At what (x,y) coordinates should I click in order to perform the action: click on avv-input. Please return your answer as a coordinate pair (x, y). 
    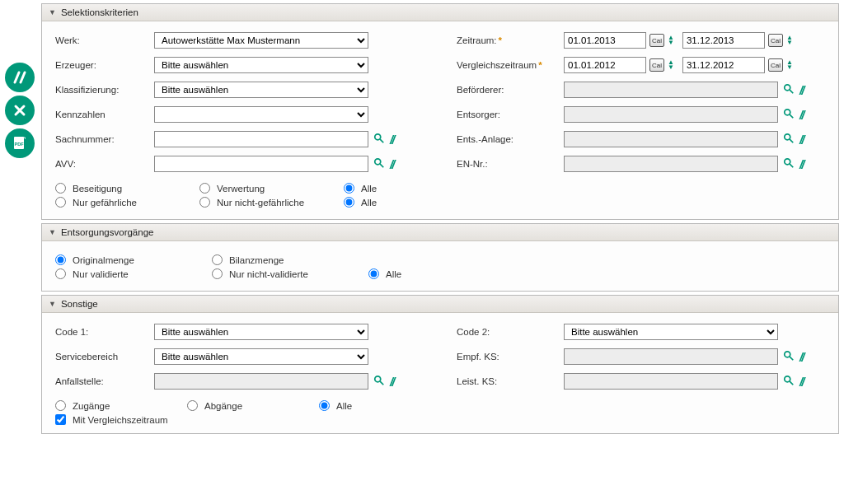
    Looking at the image, I should click on (261, 164).